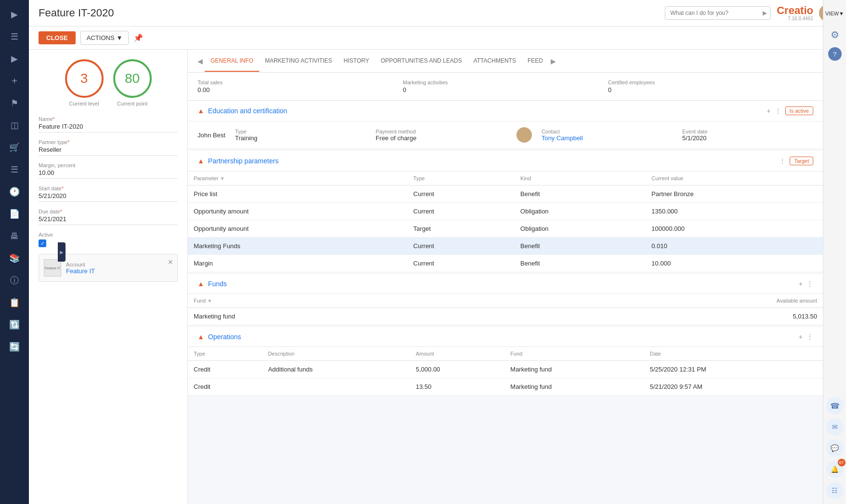  Describe the element at coordinates (80, 268) in the screenshot. I see `account-info: Account Feature IT` at that location.